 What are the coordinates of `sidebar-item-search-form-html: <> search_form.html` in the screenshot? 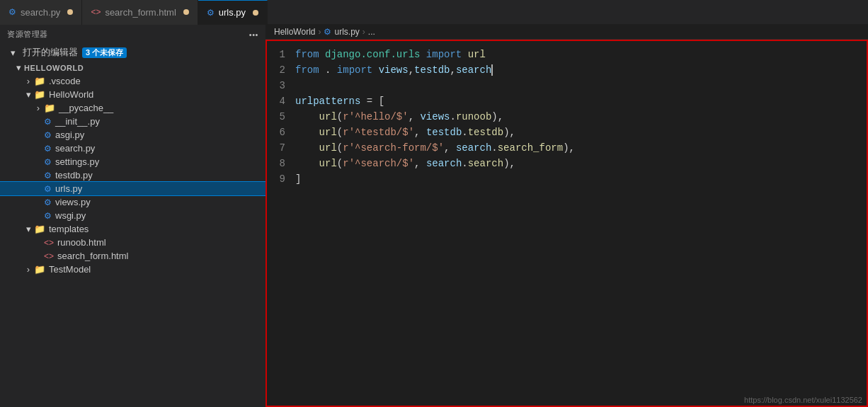 It's located at (133, 256).